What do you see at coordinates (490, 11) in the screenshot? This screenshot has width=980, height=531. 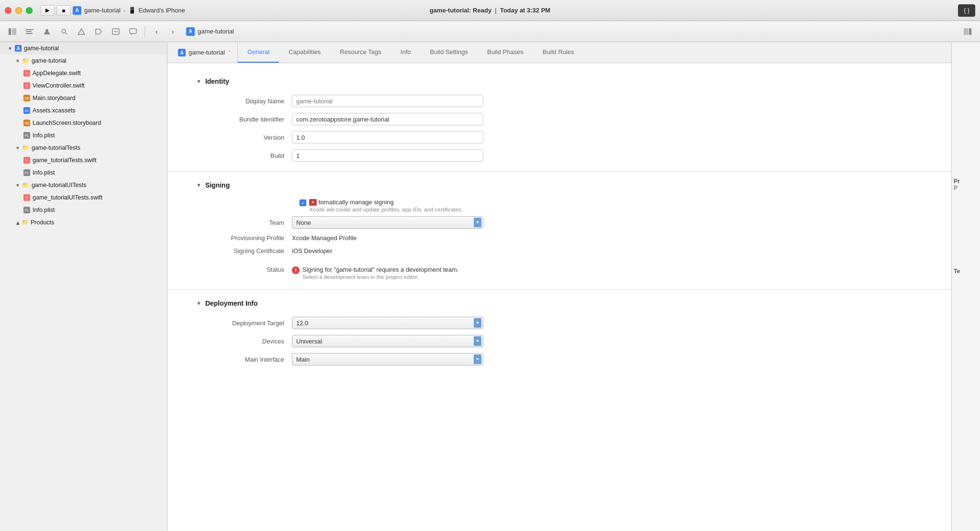 I see `status-display: game-tutorial: Ready | Today at 3:32 PM` at bounding box center [490, 11].